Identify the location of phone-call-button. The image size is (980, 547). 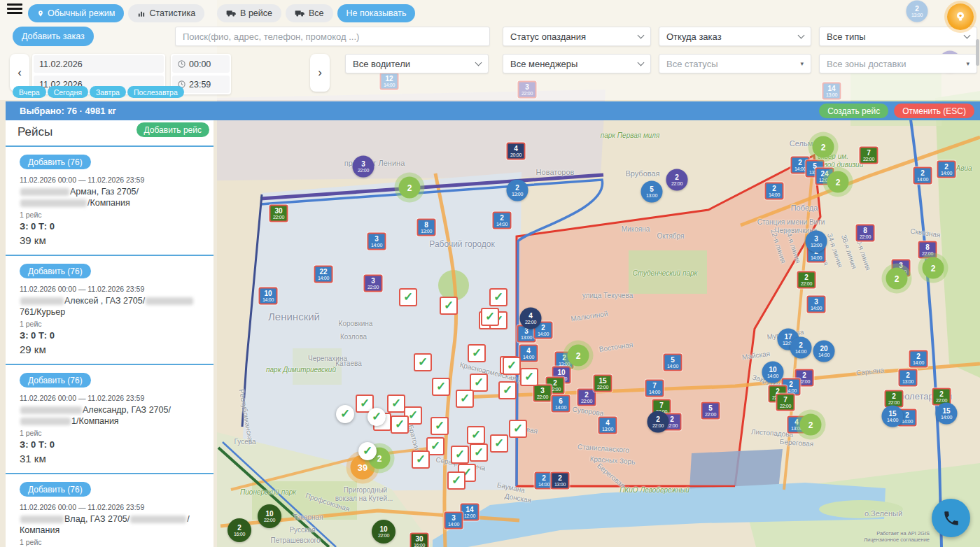
(951, 518).